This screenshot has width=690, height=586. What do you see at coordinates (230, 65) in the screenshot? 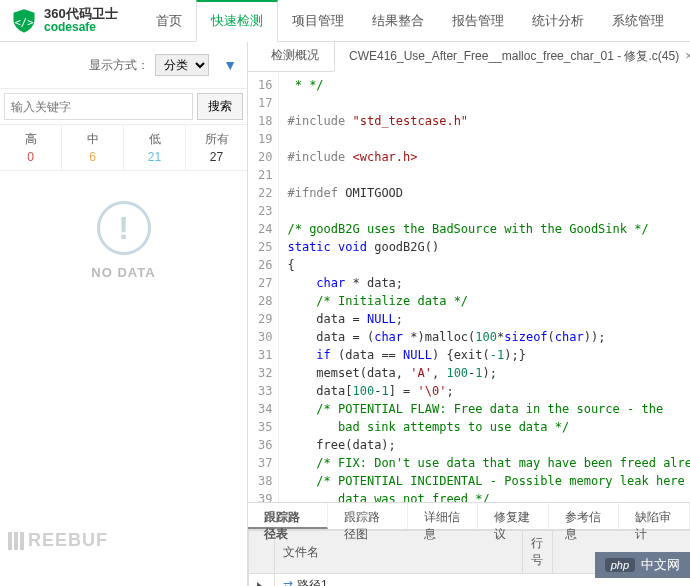
I see `filter-icon: ▼` at bounding box center [230, 65].